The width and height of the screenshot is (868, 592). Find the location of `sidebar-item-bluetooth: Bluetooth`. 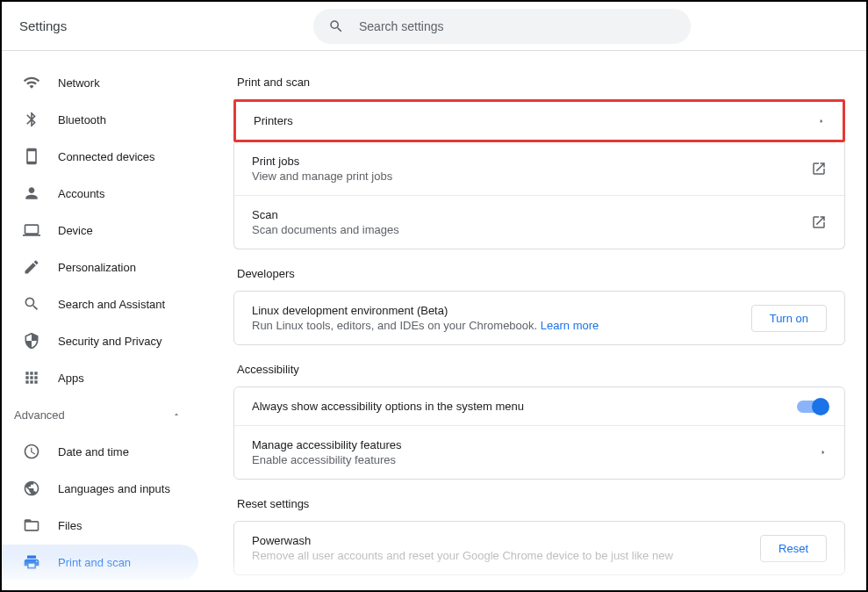

sidebar-item-bluetooth: Bluetooth is located at coordinates (100, 119).